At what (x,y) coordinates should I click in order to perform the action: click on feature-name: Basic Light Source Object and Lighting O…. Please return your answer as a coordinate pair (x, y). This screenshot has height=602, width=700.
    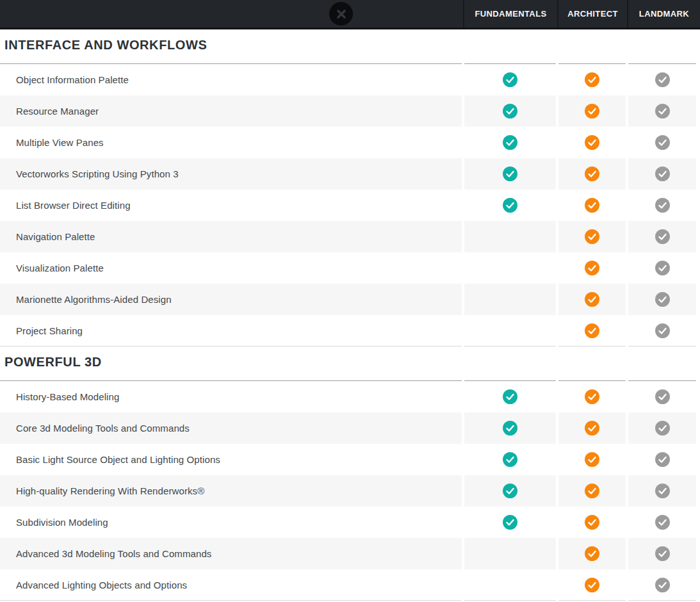
    Looking at the image, I should click on (231, 460).